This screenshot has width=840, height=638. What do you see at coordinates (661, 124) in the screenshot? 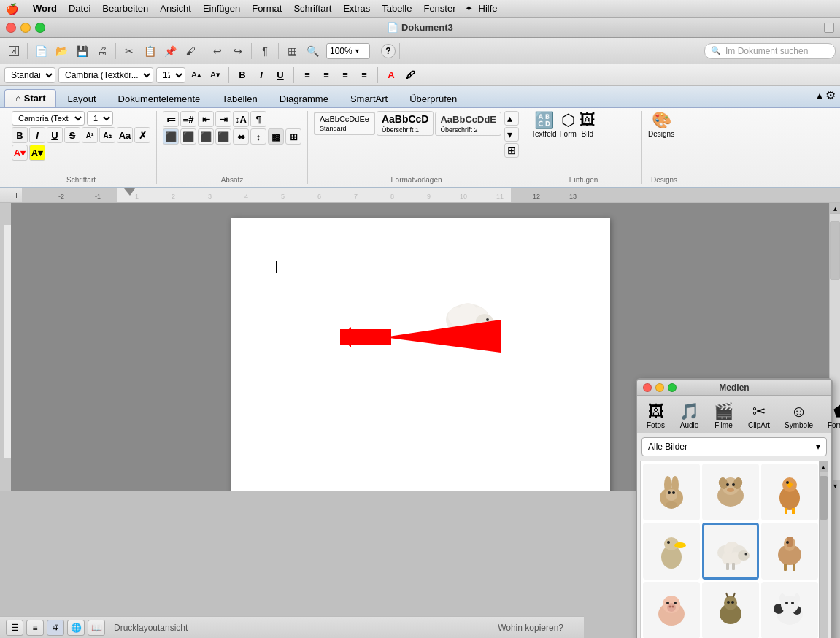
I see `einfuegen-designs: 🎨 Designs` at bounding box center [661, 124].